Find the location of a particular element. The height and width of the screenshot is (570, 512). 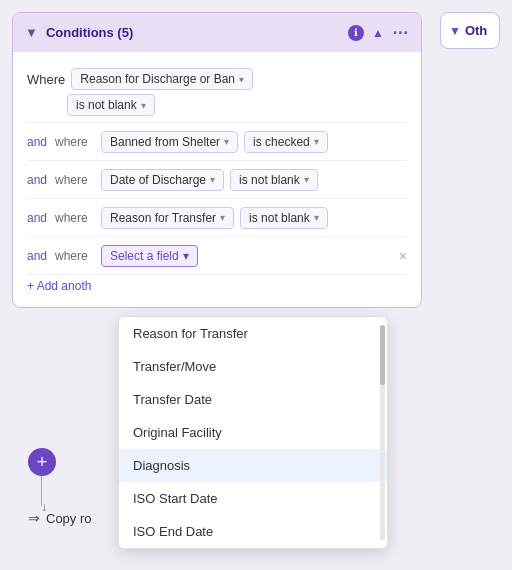

dropdown-item-iso-start-date: ISO Start Date is located at coordinates (253, 498).